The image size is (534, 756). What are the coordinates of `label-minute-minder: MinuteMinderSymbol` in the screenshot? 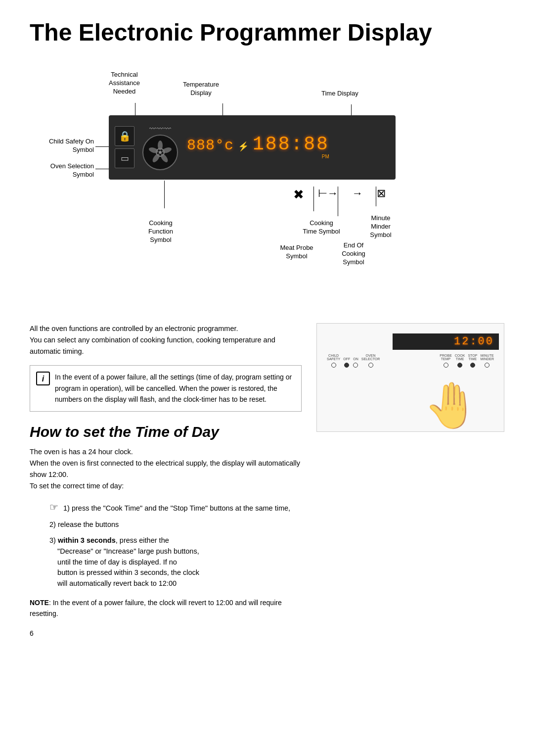 It's located at (381, 227).